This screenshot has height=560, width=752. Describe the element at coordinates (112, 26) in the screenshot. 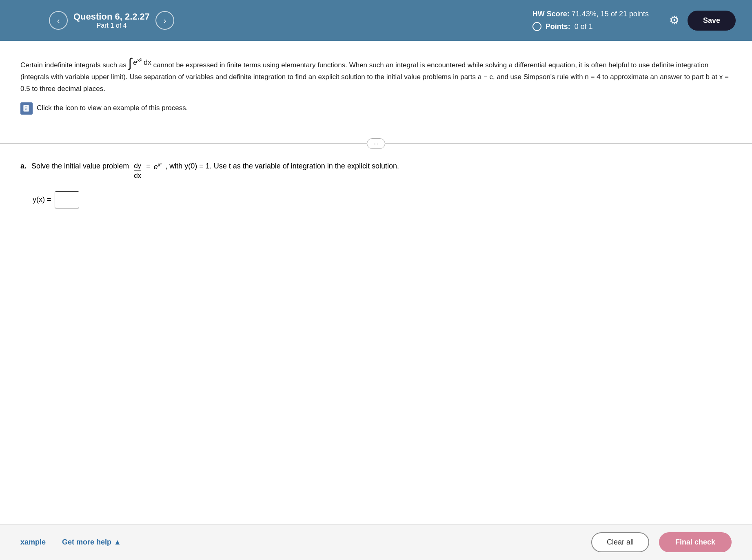

I see `question-part: Part 1 of 4` at that location.